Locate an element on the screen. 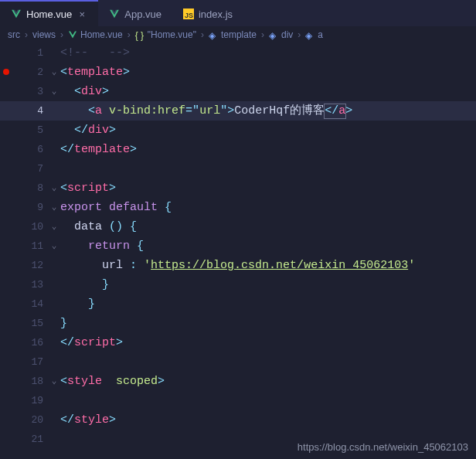 Image resolution: width=476 pixels, height=459 pixels. breadcrumb-views: views is located at coordinates (44, 35).